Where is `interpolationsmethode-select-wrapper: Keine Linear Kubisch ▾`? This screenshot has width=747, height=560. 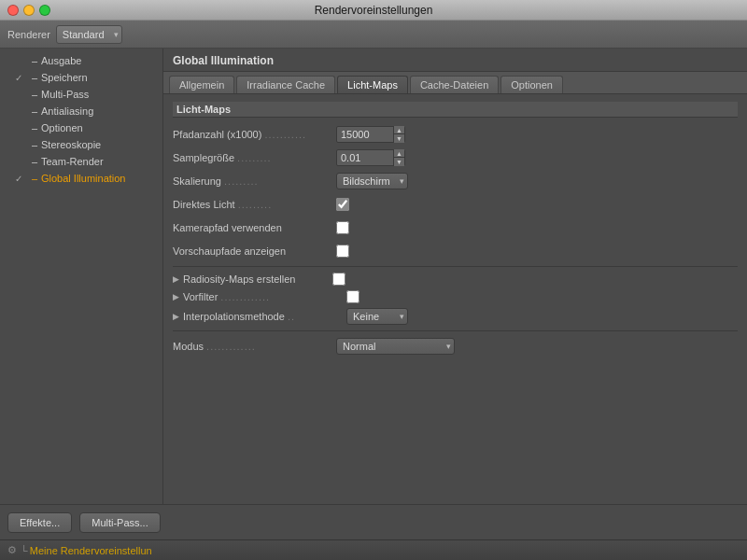 interpolationsmethode-select-wrapper: Keine Linear Kubisch ▾ is located at coordinates (377, 316).